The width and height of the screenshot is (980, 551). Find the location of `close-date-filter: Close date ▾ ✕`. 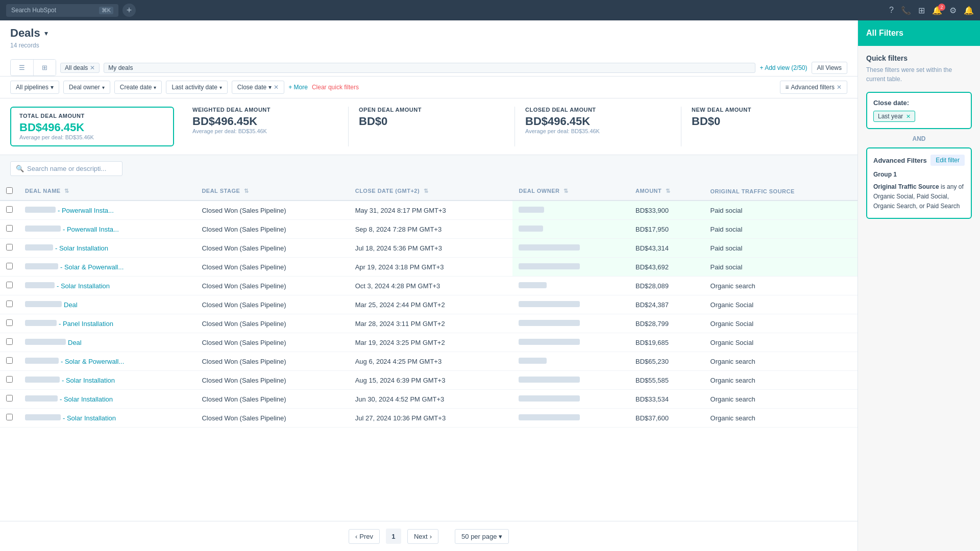

close-date-filter: Close date ▾ ✕ is located at coordinates (258, 87).